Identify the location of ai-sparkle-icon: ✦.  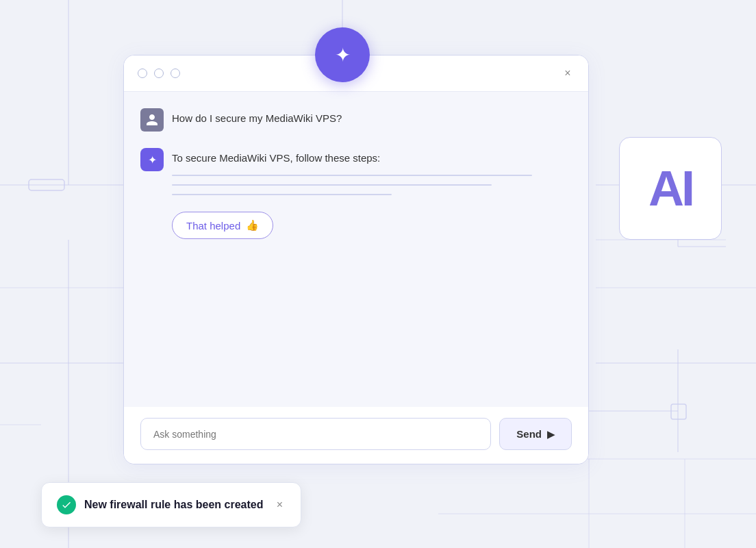
(152, 160).